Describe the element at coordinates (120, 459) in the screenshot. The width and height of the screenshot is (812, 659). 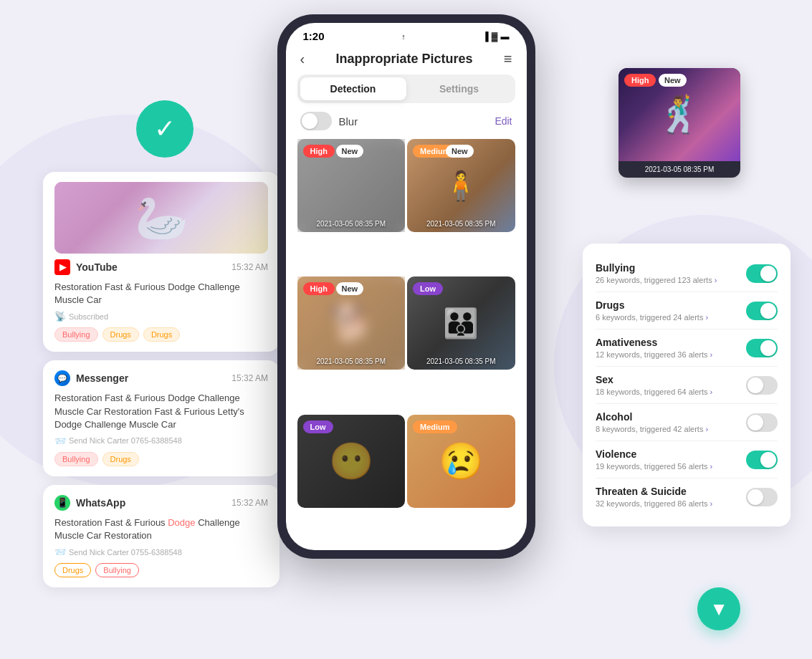
I see `tag-drugs: Drugs` at that location.